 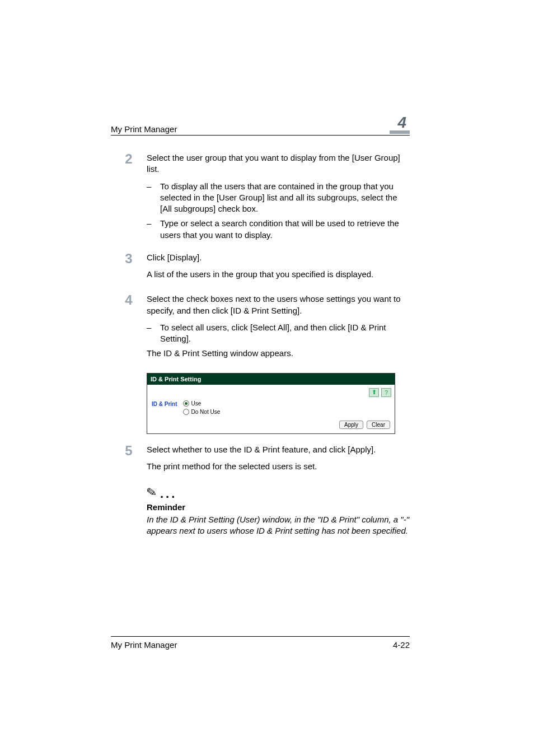 What do you see at coordinates (129, 269) in the screenshot?
I see `step-number: 3` at bounding box center [129, 269].